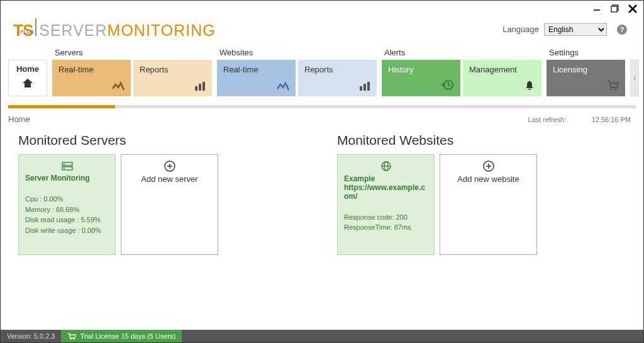 The height and width of the screenshot is (343, 644). Describe the element at coordinates (502, 78) in the screenshot. I see `nav-alerts-management: Management` at that location.